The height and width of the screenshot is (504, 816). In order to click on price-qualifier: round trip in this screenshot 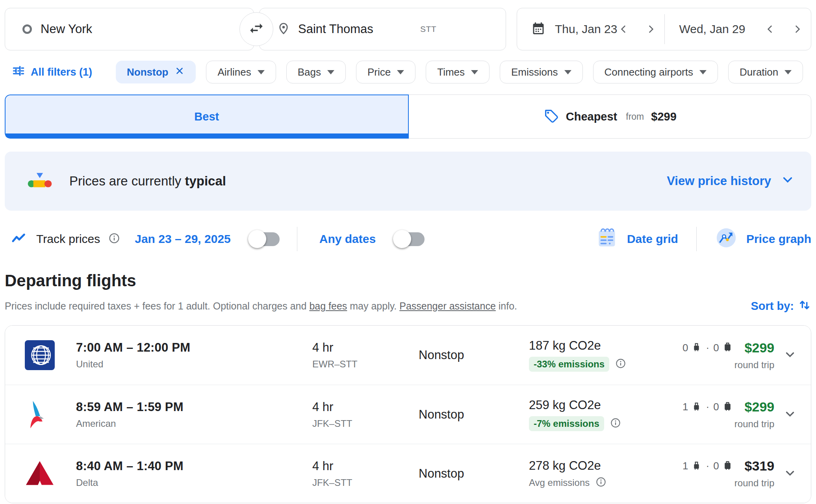, I will do `click(729, 483)`.